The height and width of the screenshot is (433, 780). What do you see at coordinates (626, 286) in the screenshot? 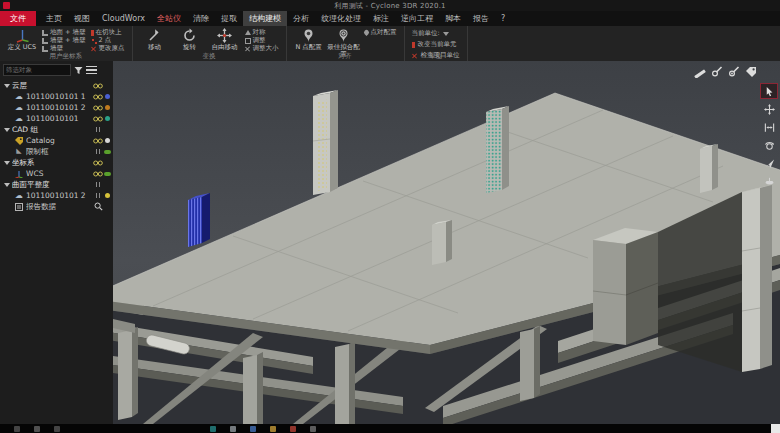
I see `model-tower` at bounding box center [626, 286].